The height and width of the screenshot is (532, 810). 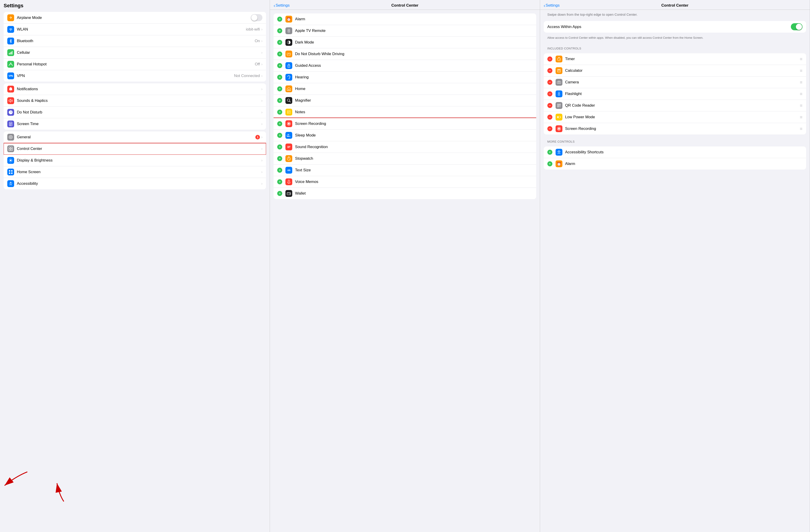 What do you see at coordinates (675, 117) in the screenshot?
I see `included-lowpower-item: − Low Power Mode ≡` at bounding box center [675, 117].